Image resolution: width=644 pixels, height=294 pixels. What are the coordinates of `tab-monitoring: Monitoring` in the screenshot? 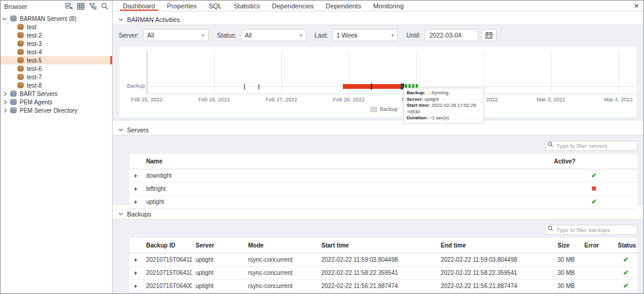 It's located at (389, 6).